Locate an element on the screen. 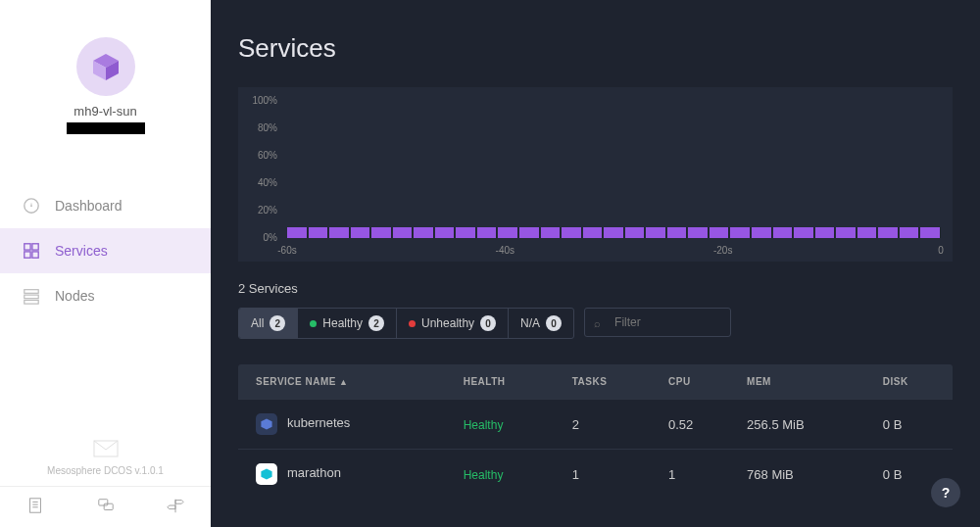 This screenshot has width=980, height=527. chat-icon is located at coordinates (106, 505).